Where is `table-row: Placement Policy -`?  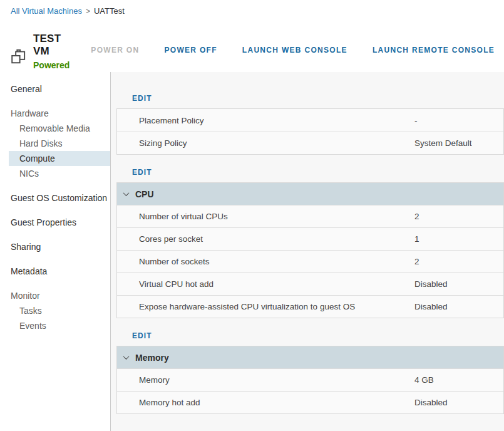
table-row: Placement Policy - is located at coordinates (311, 120).